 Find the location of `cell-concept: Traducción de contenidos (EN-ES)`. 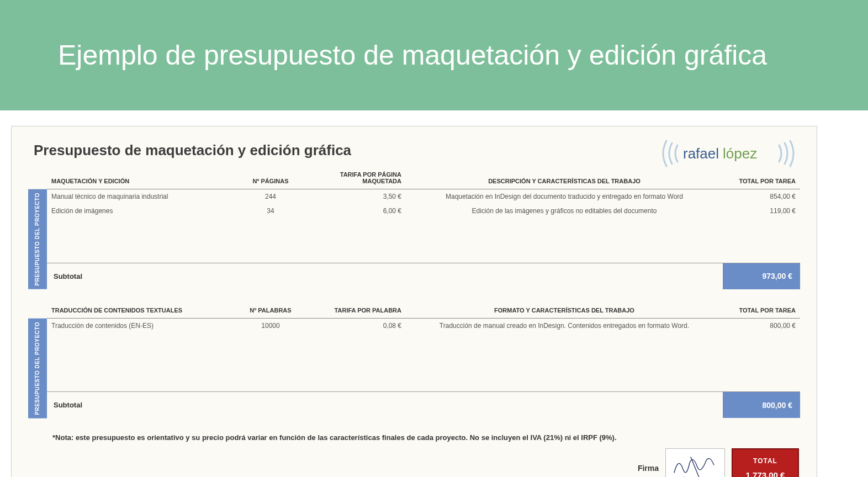

cell-concept: Traducción de contenidos (EN-ES) is located at coordinates (141, 326).